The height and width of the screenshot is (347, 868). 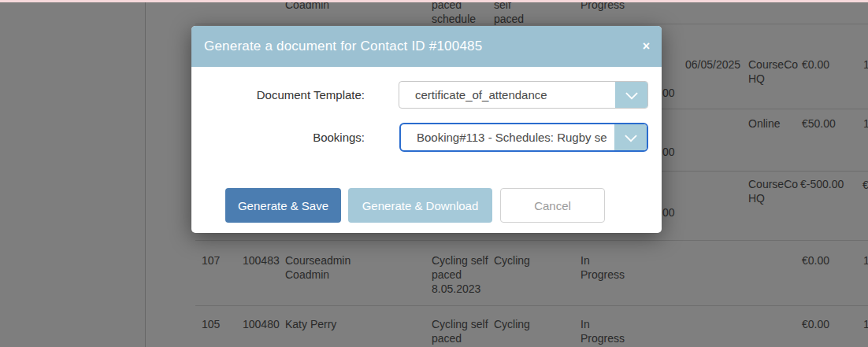 What do you see at coordinates (524, 137) in the screenshot?
I see `bookings-select: Booking#113 - Schedules: Rugby se` at bounding box center [524, 137].